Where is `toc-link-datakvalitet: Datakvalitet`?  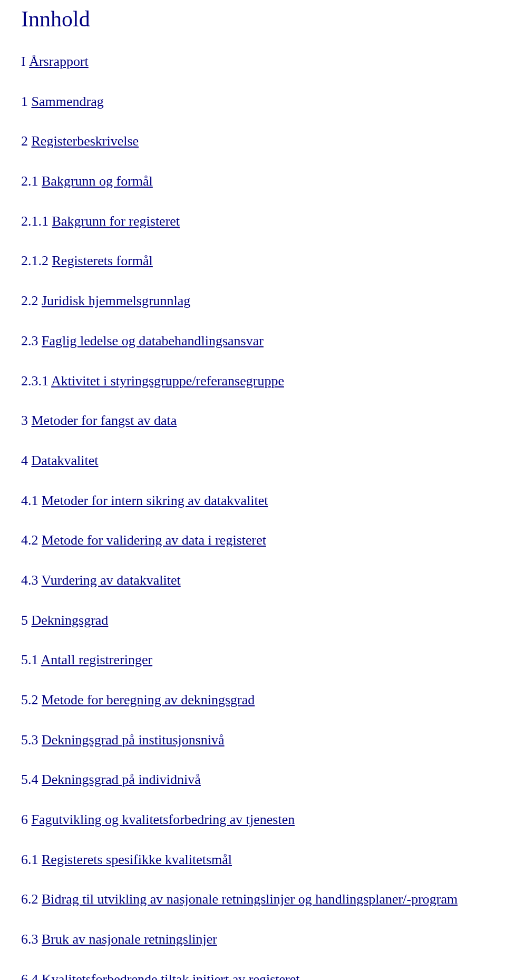 toc-link-datakvalitet: Datakvalitet is located at coordinates (65, 461).